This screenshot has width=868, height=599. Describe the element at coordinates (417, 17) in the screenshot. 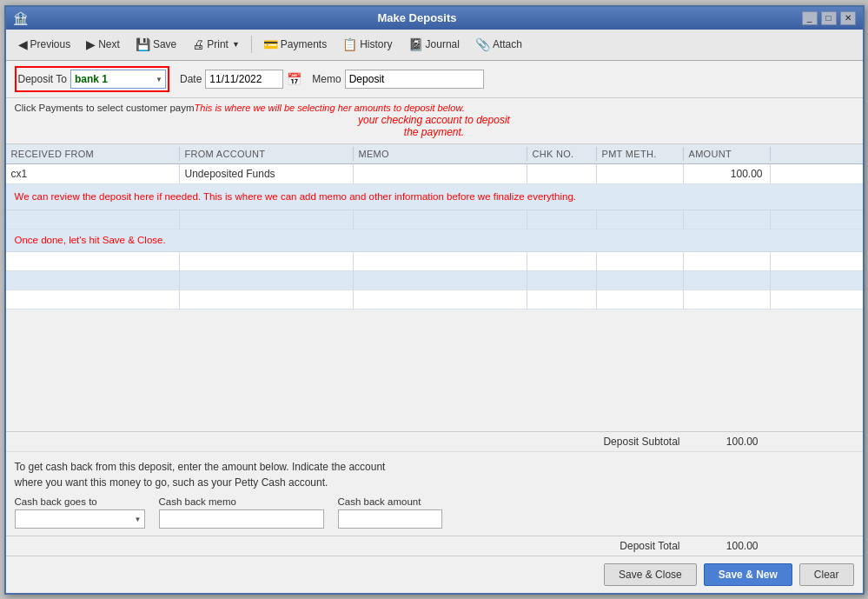

I see `window-title: Make Deposits` at that location.